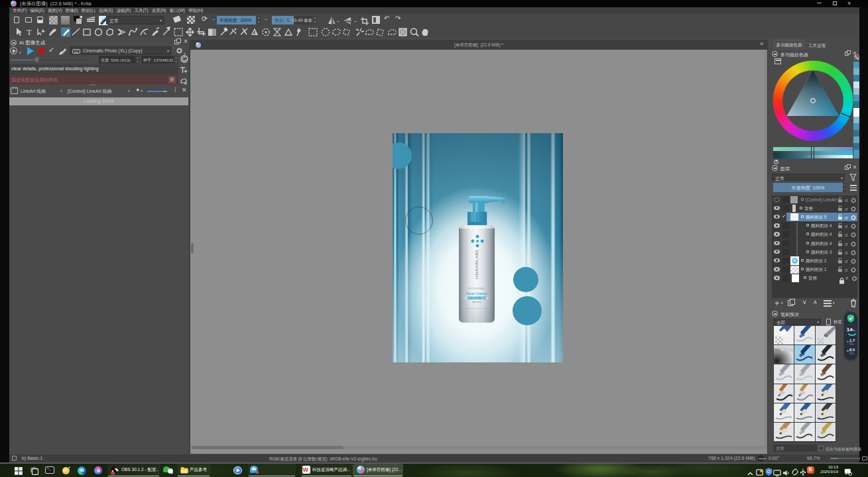 Image resolution: width=868 pixels, height=477 pixels. What do you see at coordinates (476, 289) in the screenshot?
I see `svg-text: UDIZRIFREL` at bounding box center [476, 289].